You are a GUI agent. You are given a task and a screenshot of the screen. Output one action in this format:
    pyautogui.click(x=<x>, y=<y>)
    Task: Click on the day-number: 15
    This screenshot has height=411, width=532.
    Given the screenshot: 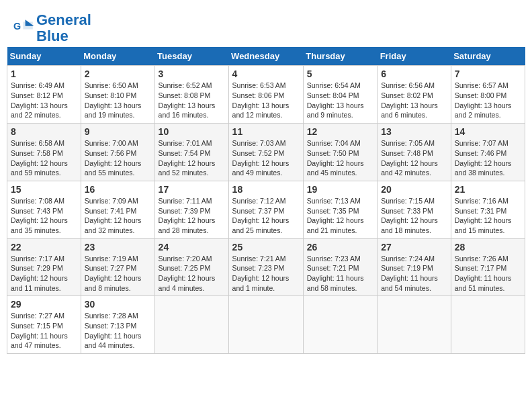 What is the action you would take?
    pyautogui.click(x=44, y=189)
    